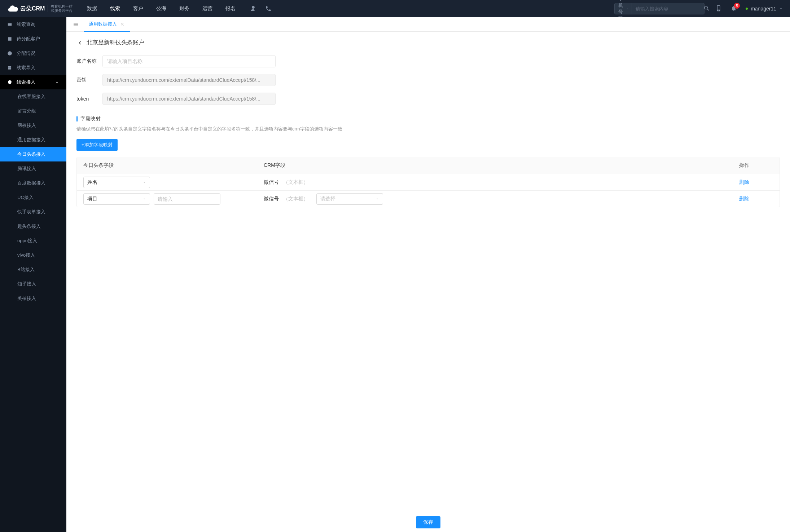 The image size is (790, 532). I want to click on form-row-secret: 密钥, so click(428, 80).